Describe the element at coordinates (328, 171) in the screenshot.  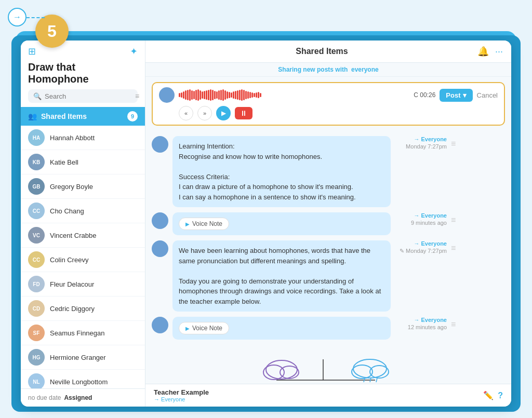
I see `feed-item: Learning Intention: Recognise and know h…` at that location.